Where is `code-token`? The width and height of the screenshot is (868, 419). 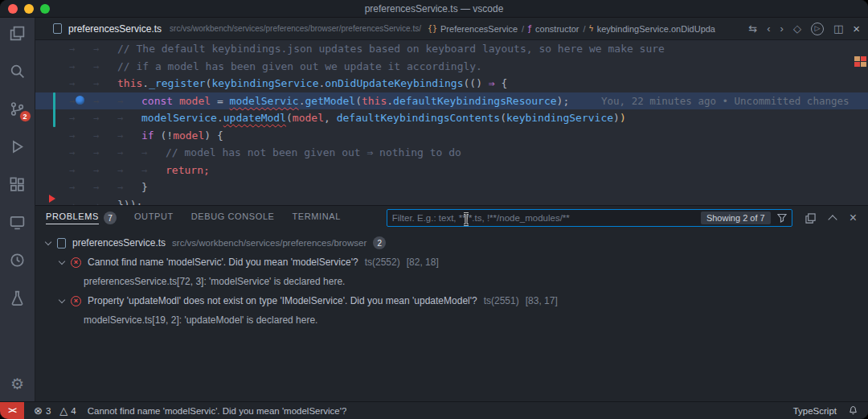 code-token is located at coordinates (176, 101).